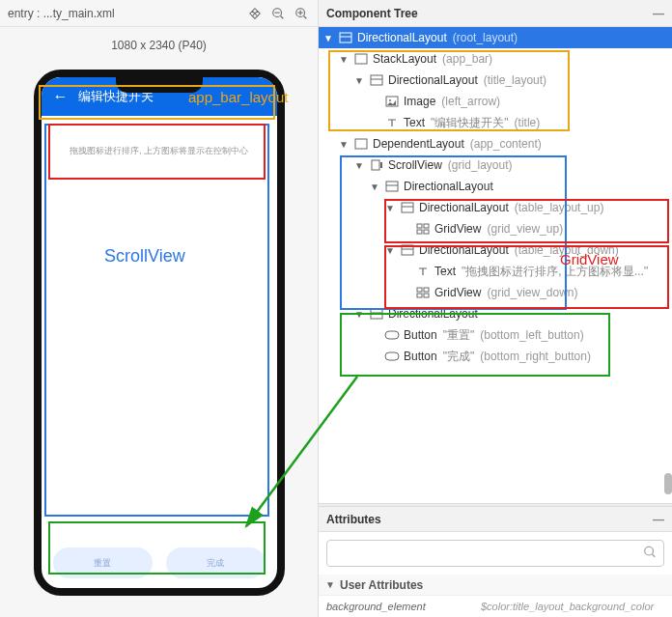 The width and height of the screenshot is (672, 617). Describe the element at coordinates (495, 14) in the screenshot. I see `component-tree-header: Component Tree —` at that location.